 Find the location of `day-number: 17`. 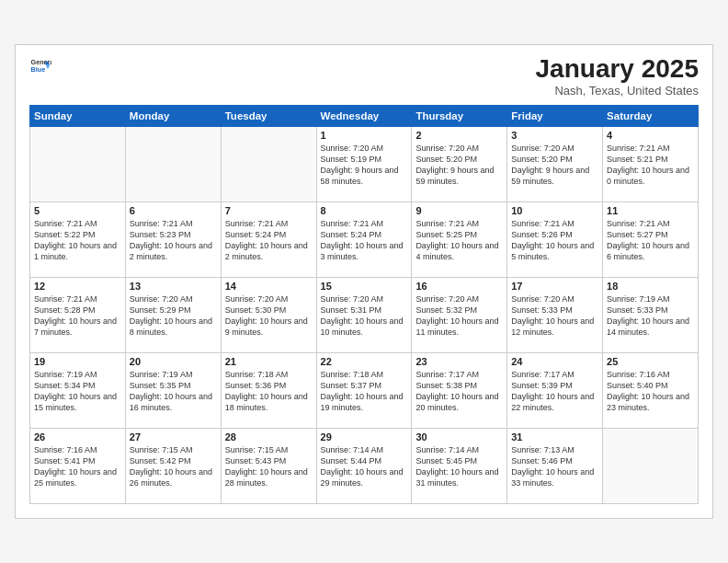

day-number: 17 is located at coordinates (555, 286).